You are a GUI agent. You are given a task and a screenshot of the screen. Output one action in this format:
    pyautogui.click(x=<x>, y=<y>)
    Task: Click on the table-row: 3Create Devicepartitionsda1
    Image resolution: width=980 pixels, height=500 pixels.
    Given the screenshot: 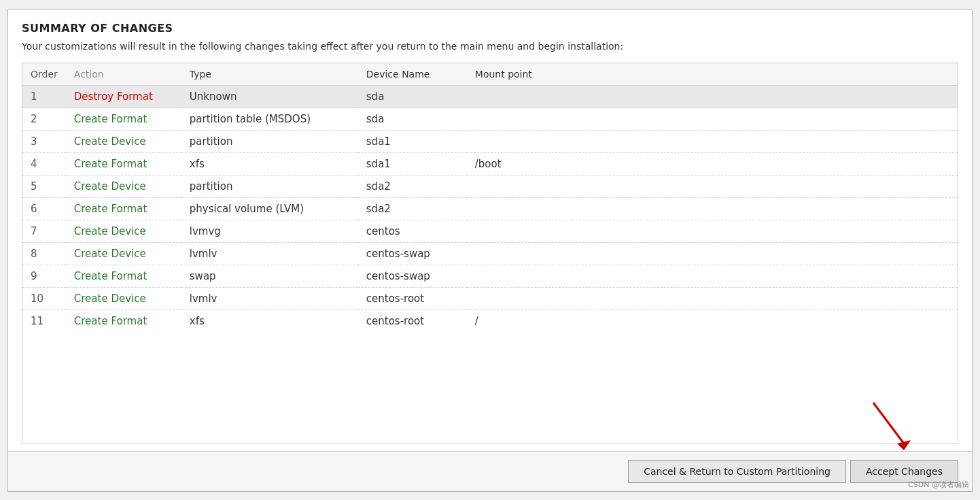 What is the action you would take?
    pyautogui.click(x=490, y=141)
    